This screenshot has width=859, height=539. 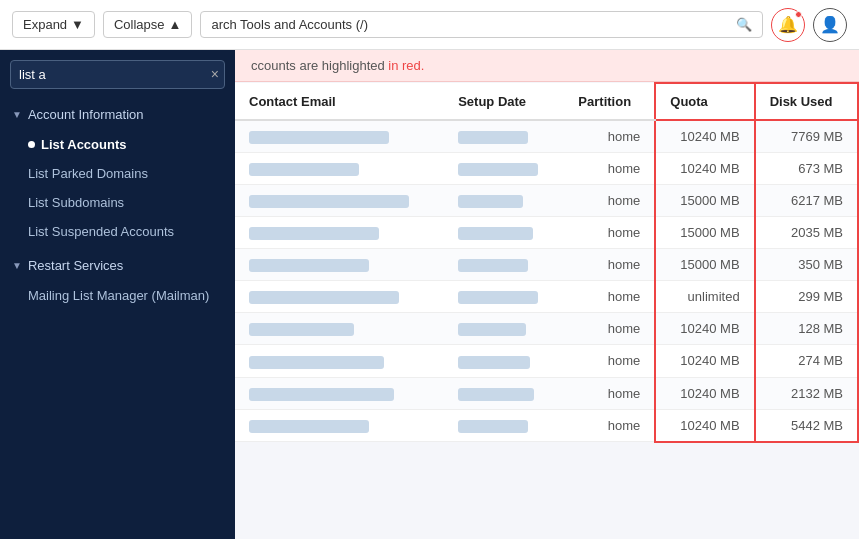 I want to click on collapse-button: Collapse ▲, so click(x=148, y=24).